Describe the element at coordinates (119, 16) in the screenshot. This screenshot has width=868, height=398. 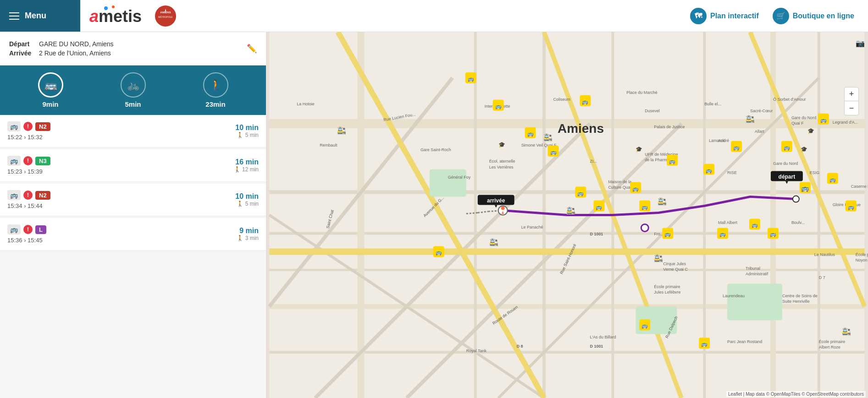
I see `ametis-logo: ametis` at that location.